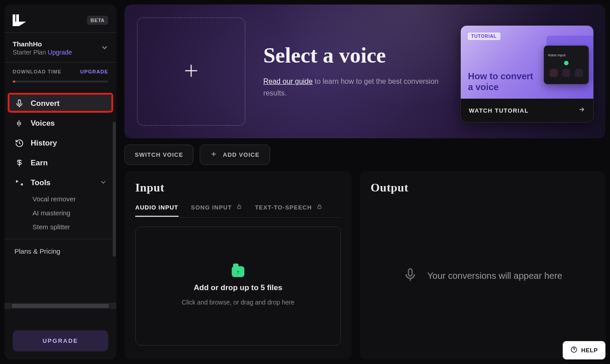  Describe the element at coordinates (238, 286) in the screenshot. I see `file-dropzone: ↑ Add or drop up to 5 files Click and br…` at that location.